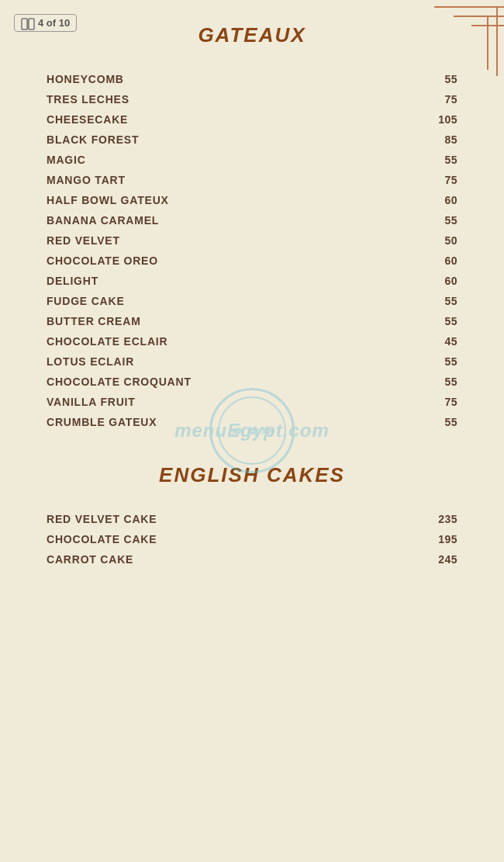 The image size is (504, 862). Describe the element at coordinates (252, 79) in the screenshot. I see `list-item: HONEYCOMB 55` at that location.